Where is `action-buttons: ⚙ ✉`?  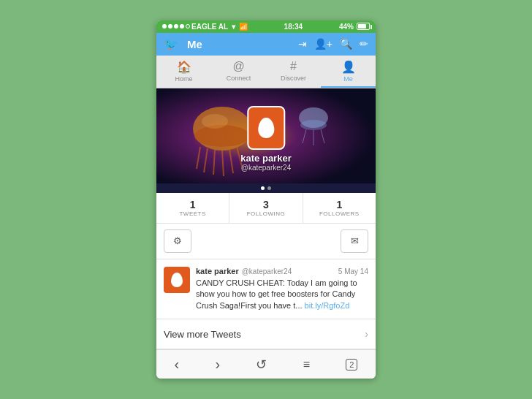 action-buttons: ⚙ ✉ is located at coordinates (266, 241).